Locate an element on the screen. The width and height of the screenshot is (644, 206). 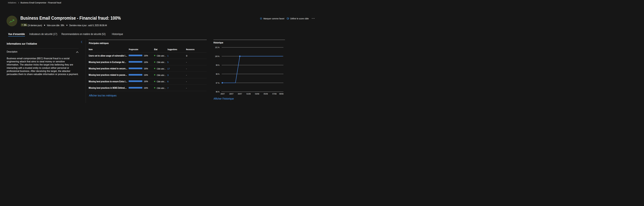
svg-text: 05/08 is located at coordinates (266, 94).